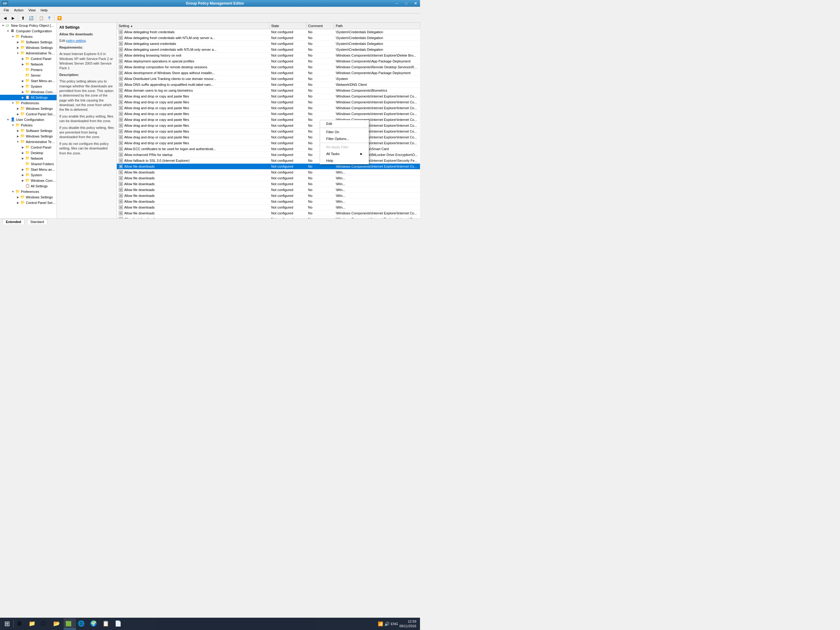 This screenshot has width=840, height=630. Describe the element at coordinates (193, 26) in the screenshot. I see `col-header-setting: Setting ▲` at that location.